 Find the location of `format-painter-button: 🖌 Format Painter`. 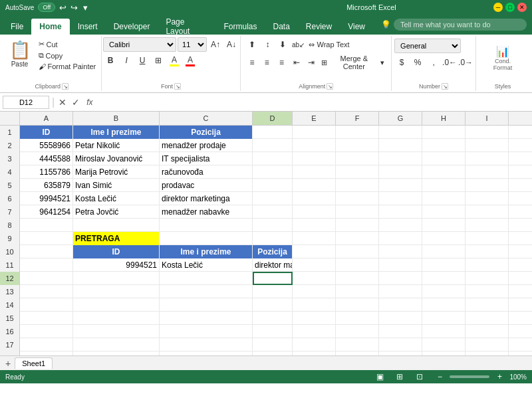

format-painter-button: 🖌 Format Painter is located at coordinates (68, 66).